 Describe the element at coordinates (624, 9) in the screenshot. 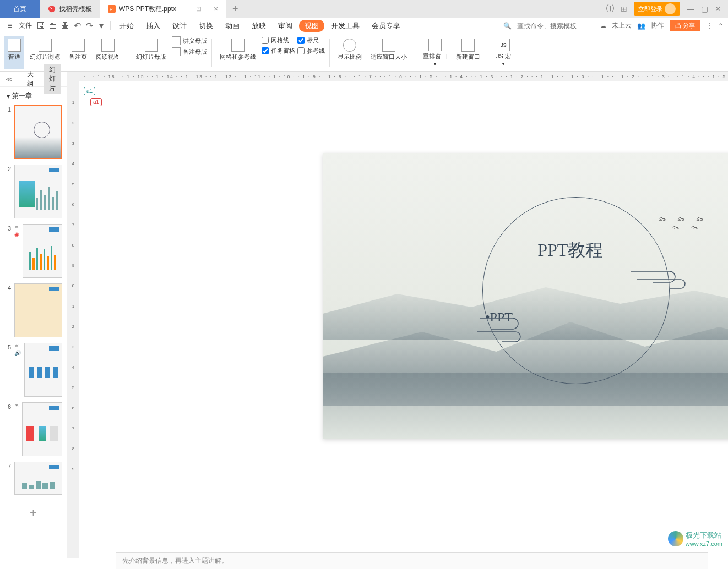

I see `grid-icon: ⊞` at that location.